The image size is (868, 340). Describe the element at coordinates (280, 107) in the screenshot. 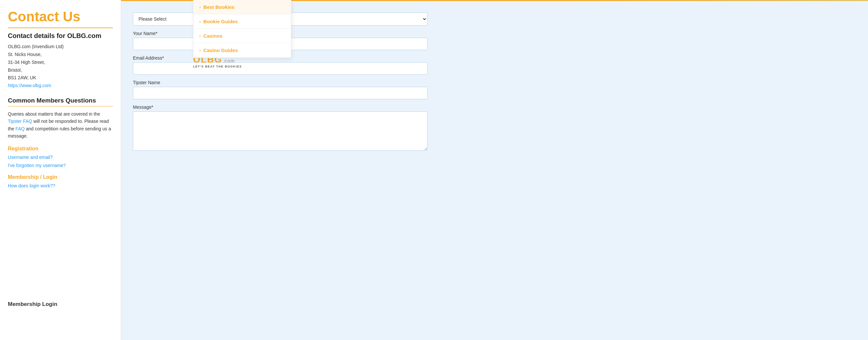

I see `message-label: Message*` at that location.